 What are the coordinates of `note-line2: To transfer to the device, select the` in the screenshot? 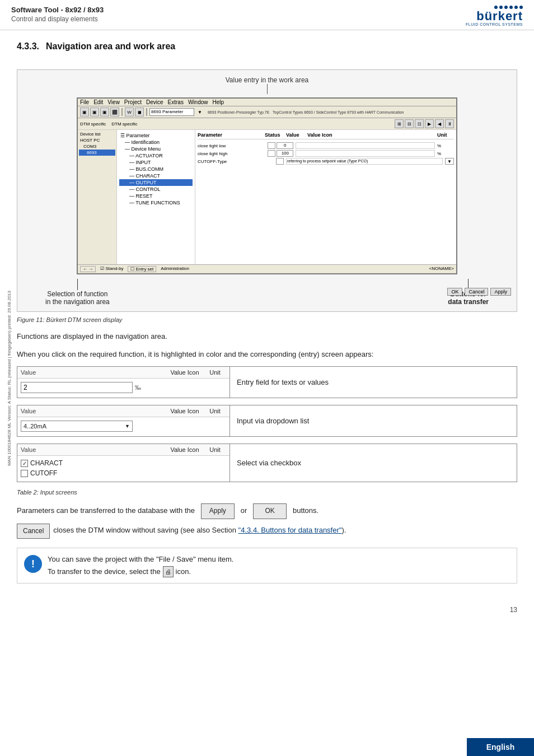 It's located at (104, 572).